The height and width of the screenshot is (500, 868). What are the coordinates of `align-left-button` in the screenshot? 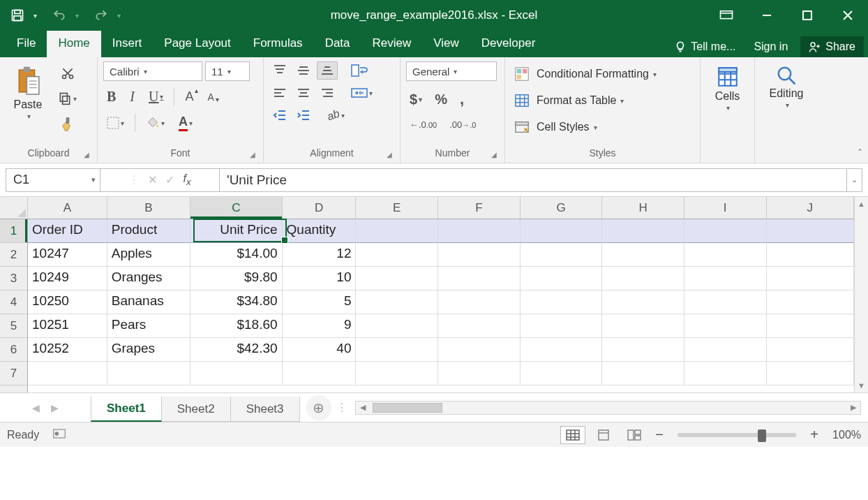 It's located at (280, 93).